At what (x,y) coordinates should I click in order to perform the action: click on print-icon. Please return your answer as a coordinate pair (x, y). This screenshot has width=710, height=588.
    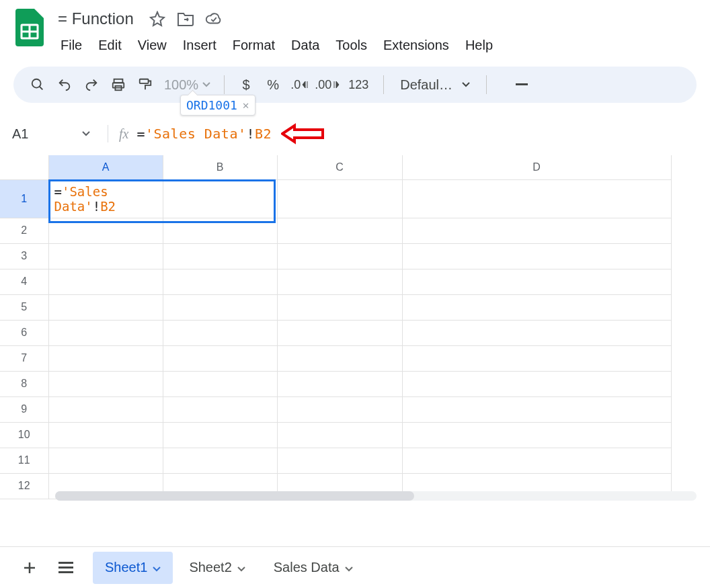
    Looking at the image, I should click on (118, 85).